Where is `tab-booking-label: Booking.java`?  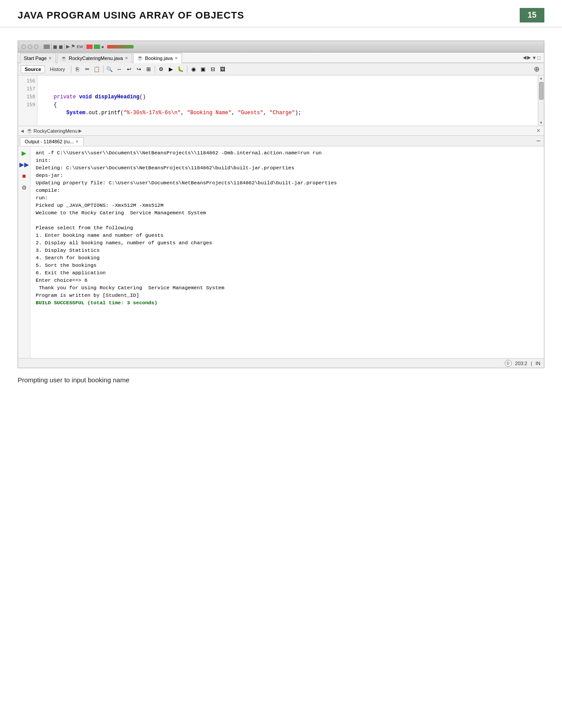 tab-booking-label: Booking.java is located at coordinates (159, 58).